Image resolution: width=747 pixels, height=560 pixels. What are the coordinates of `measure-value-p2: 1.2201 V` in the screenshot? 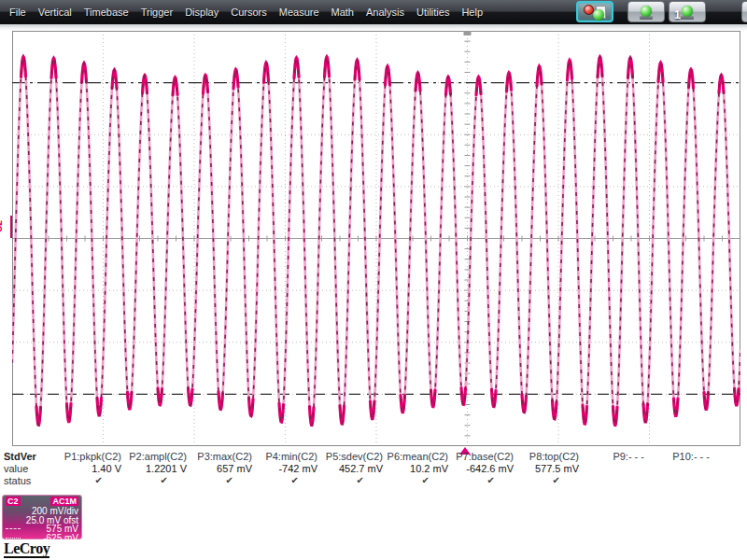 It's located at (154, 469).